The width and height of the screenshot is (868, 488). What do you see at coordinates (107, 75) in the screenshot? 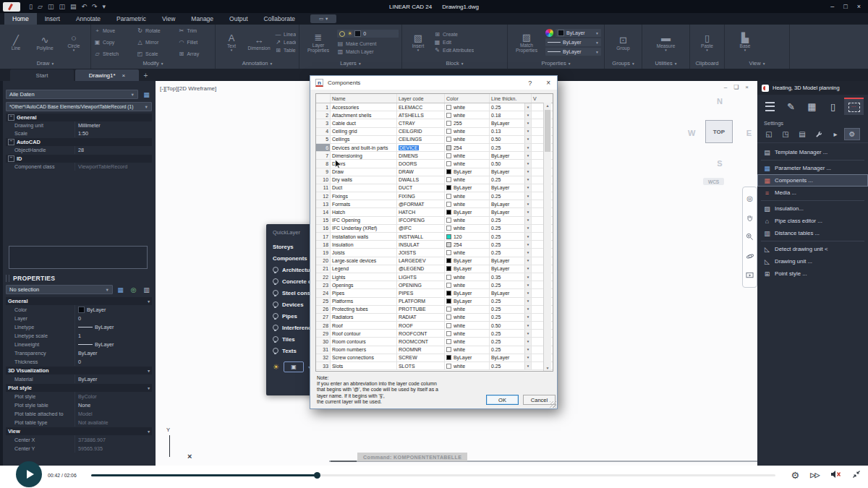
I see `file-tab-drawing1: Drawing1*×` at bounding box center [107, 75].